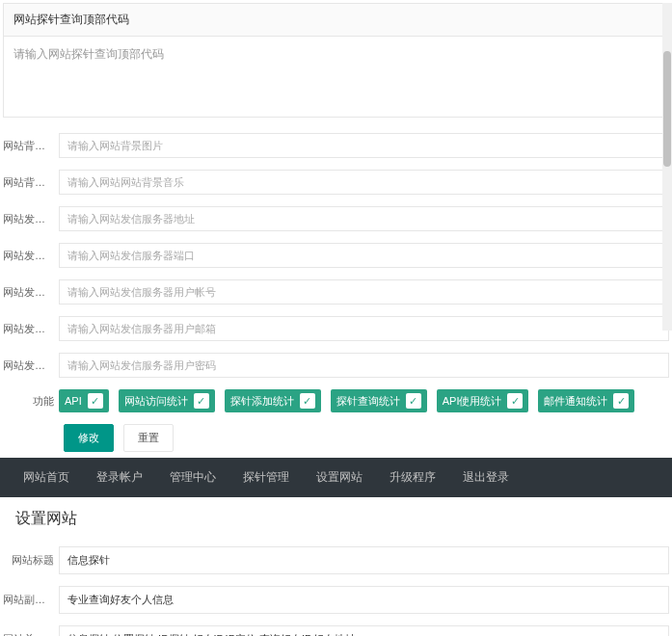  I want to click on nav-probe: 探针管理, so click(266, 478).